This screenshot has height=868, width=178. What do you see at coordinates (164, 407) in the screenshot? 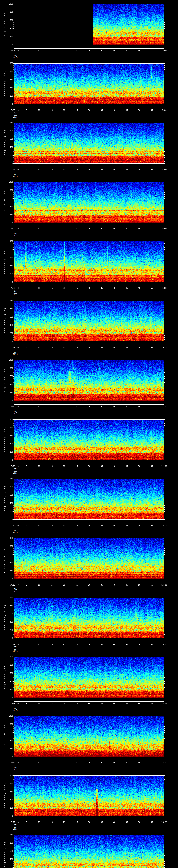
I see `x-tick-label-end: 11:00` at bounding box center [164, 407].